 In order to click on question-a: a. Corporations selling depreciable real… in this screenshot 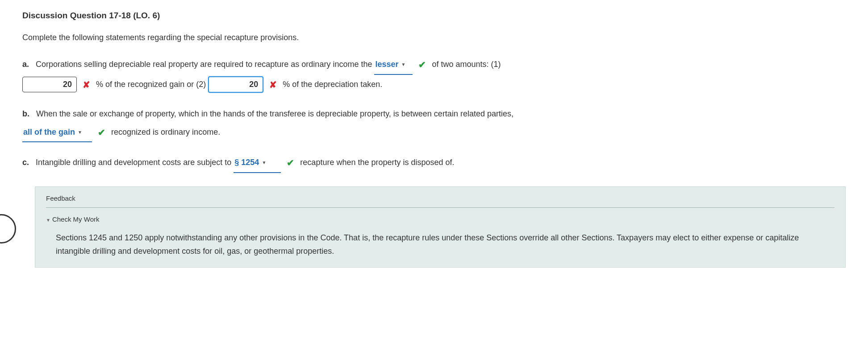, I will do `click(434, 74)`.